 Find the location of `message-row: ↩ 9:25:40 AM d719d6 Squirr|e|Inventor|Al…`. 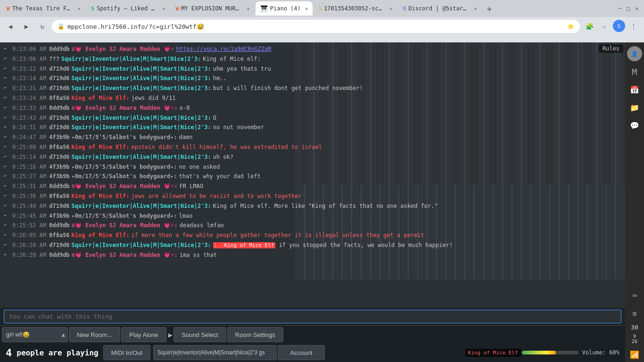

message-row: ↩ 9:25:40 AM d719d6 Squirr|e|Inventor|Al… is located at coordinates (313, 206).